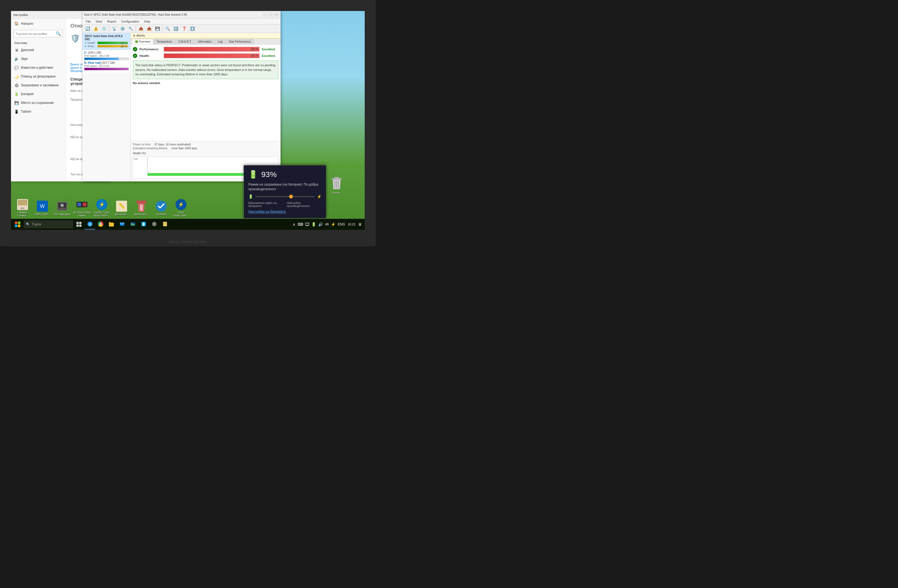 This screenshot has width=898, height=588. What do you see at coordinates (38, 76) in the screenshot?
I see `nav-focus: 🌙 Помощ за фокусиране` at bounding box center [38, 76].